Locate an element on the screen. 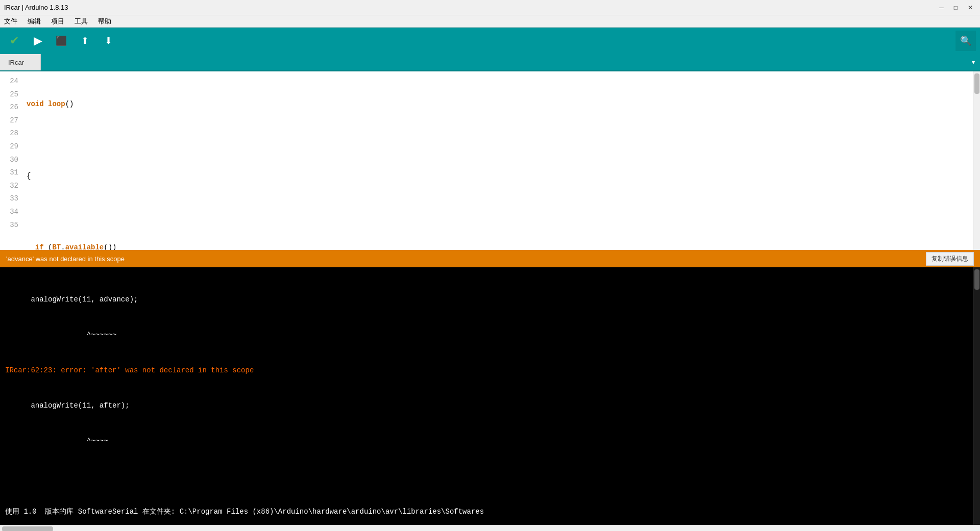 This screenshot has width=980, height=531. menu-file: 文件 is located at coordinates (11, 21).